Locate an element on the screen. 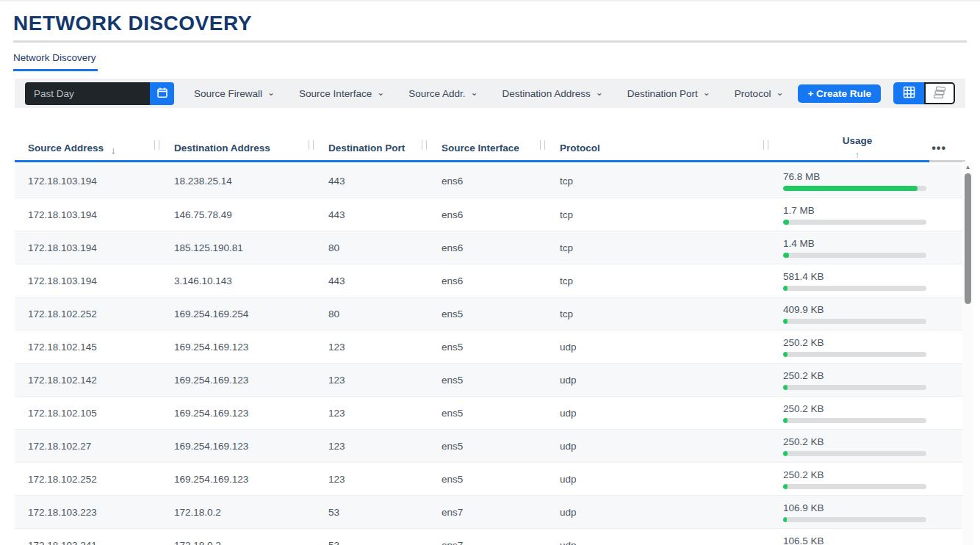 The image size is (980, 545). column-header-protocol: Protocol is located at coordinates (658, 148).